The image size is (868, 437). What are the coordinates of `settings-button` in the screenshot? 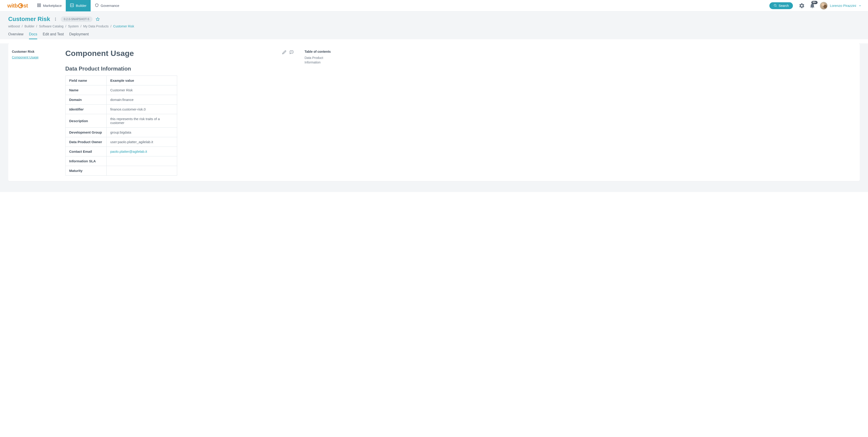 It's located at (802, 6).